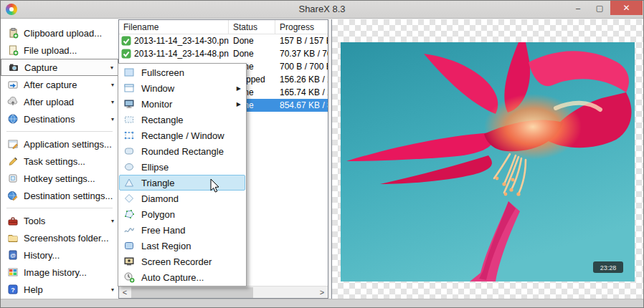 The width and height of the screenshot is (644, 308). I want to click on diamond-icon, so click(129, 198).